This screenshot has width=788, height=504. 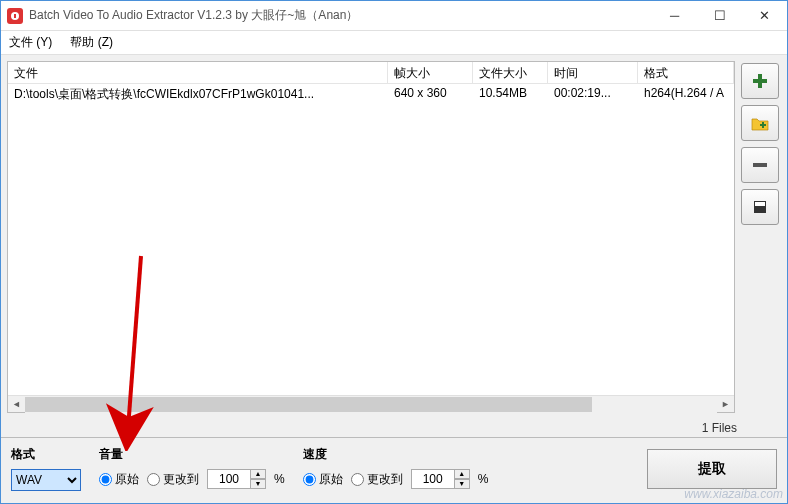 I want to click on th-frame-size: 帧大小, so click(x=430, y=72).